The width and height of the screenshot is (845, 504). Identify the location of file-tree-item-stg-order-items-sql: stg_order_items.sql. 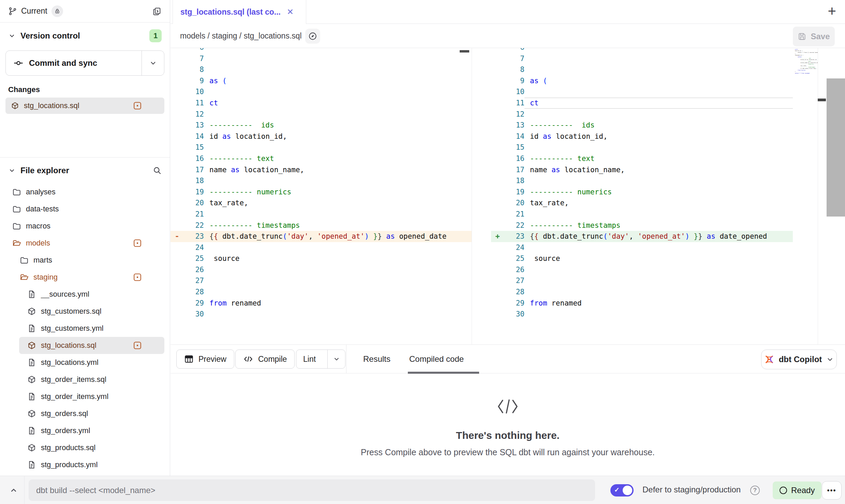
(82, 380).